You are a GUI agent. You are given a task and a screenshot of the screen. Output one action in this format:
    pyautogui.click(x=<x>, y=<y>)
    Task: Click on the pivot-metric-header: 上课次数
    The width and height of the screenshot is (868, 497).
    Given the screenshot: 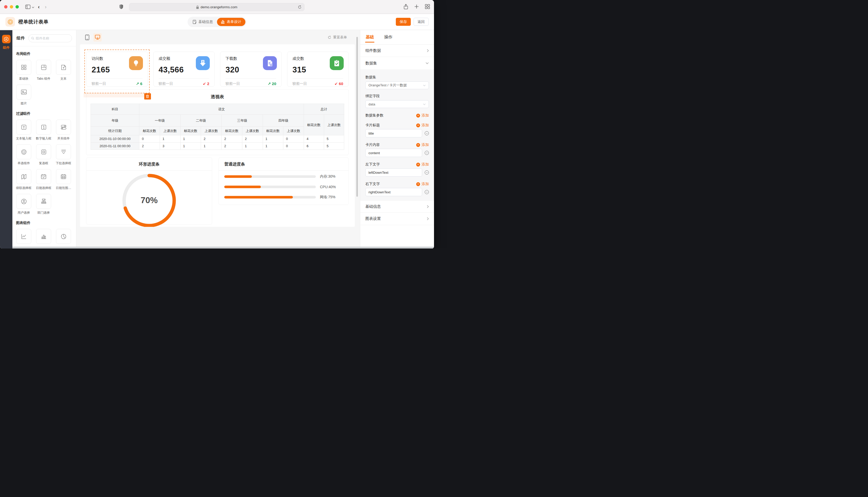 What is the action you would take?
    pyautogui.click(x=294, y=131)
    